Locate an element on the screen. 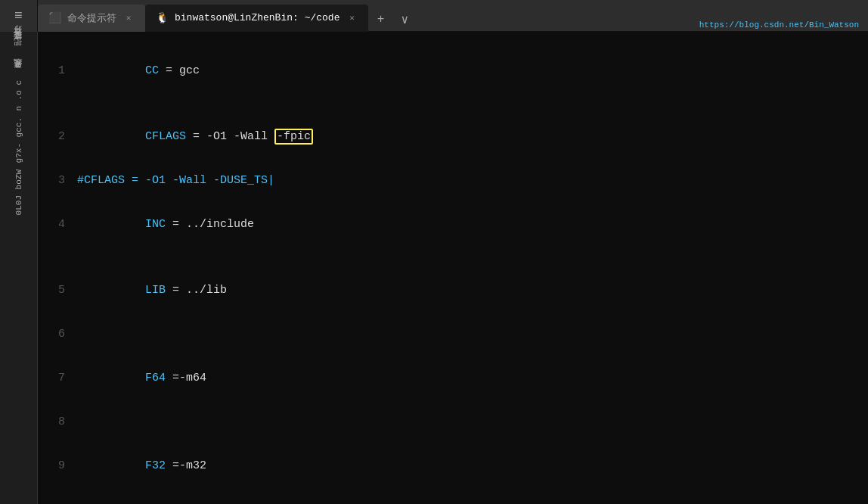 The height and width of the screenshot is (504, 868). sidebar-text-3: n' 把 is located at coordinates (18, 61).